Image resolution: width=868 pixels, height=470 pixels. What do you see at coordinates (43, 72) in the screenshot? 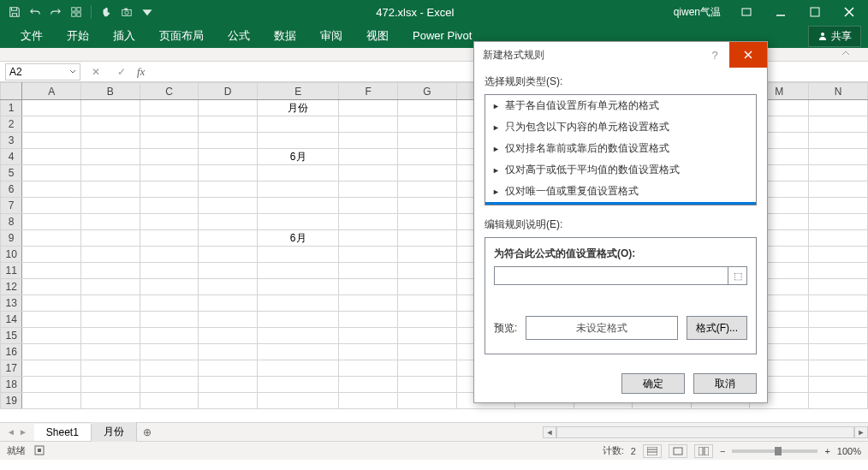
I see `name-box: A2` at bounding box center [43, 72].